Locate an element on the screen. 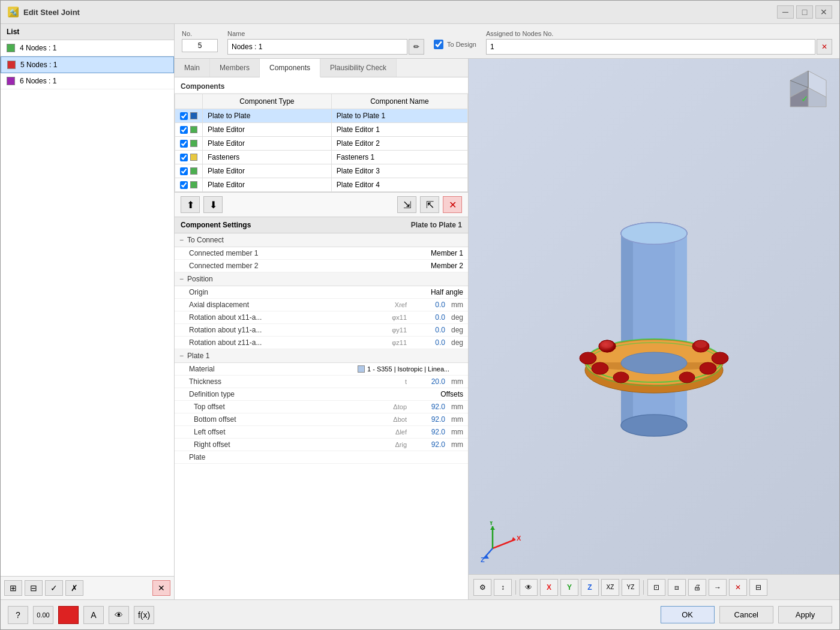  red-indicator-button is located at coordinates (68, 615).